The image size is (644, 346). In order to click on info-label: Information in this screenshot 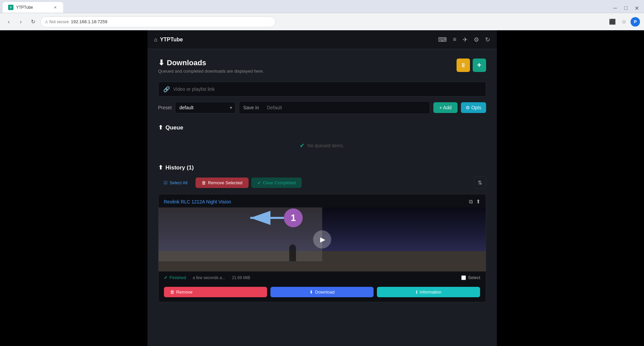, I will do `click(431, 292)`.